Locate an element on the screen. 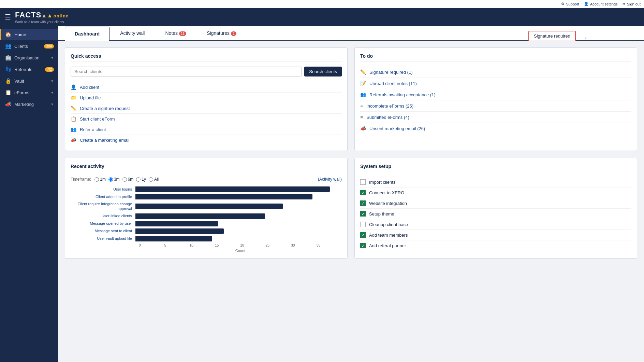  setup-checkbox-1: ✓ is located at coordinates (363, 193).